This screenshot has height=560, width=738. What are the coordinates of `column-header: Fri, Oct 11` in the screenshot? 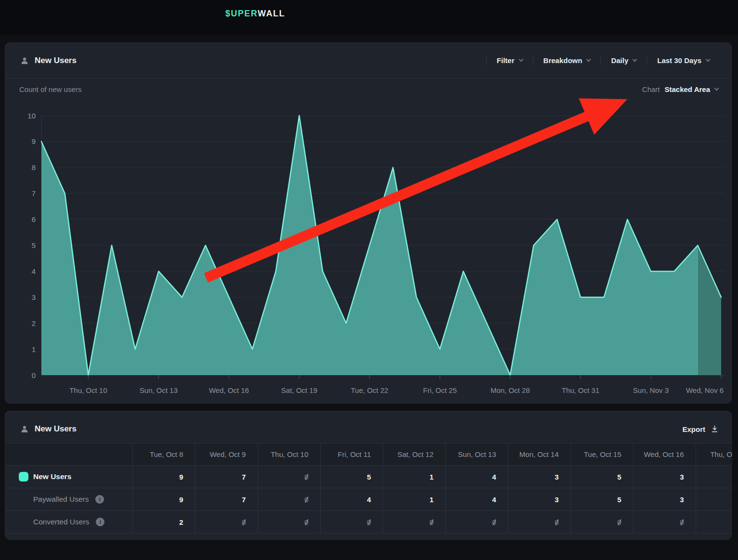 It's located at (351, 455).